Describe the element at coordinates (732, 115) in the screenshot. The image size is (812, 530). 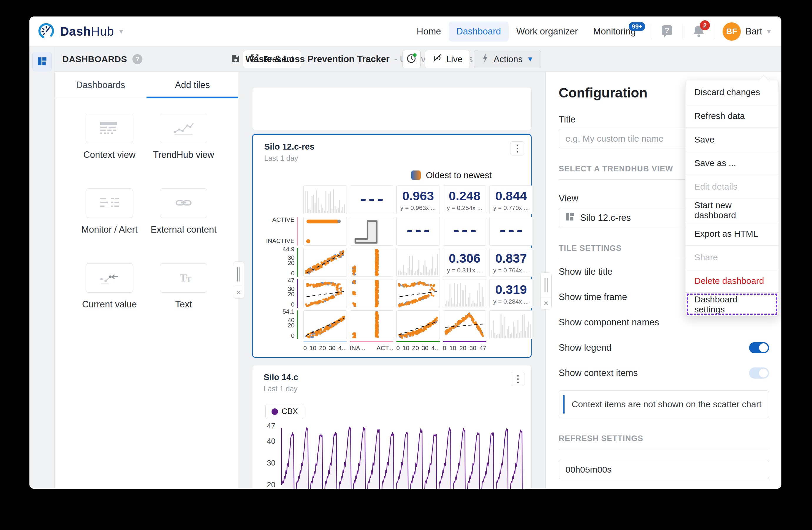
I see `menu-item-refresh-data: Refresh data` at that location.